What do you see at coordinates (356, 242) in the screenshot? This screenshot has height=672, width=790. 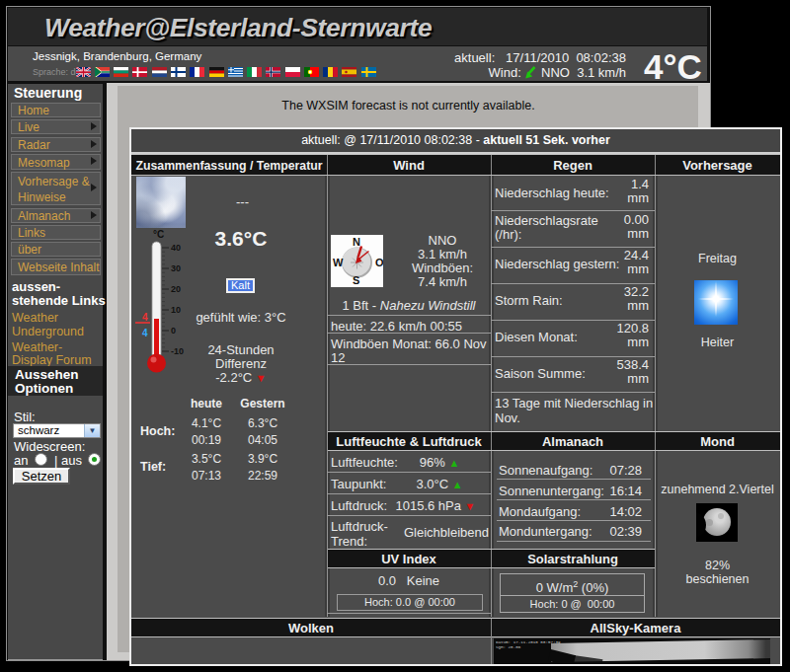 I see `svg-text: N` at bounding box center [356, 242].